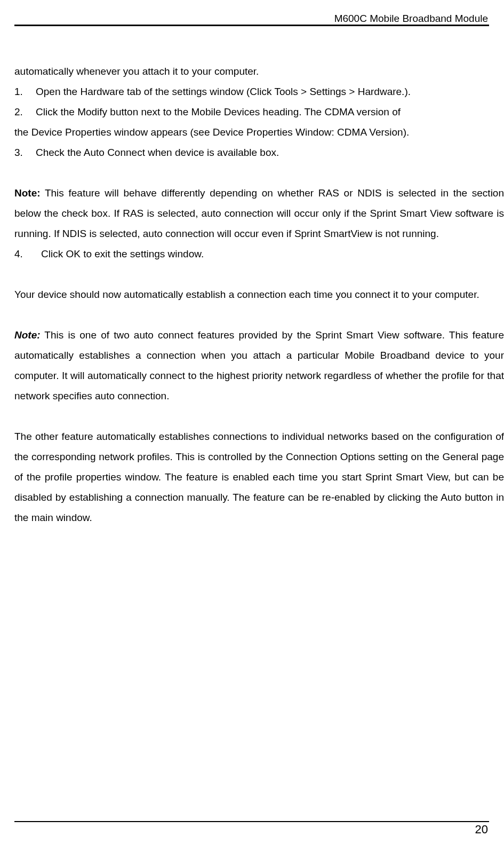  I want to click on list-item-2-cont: the Device Properties window appears (se…, so click(259, 132).